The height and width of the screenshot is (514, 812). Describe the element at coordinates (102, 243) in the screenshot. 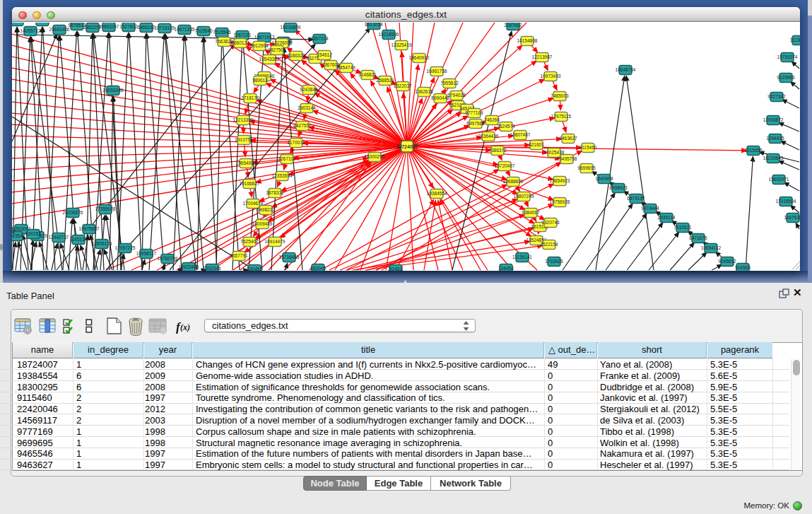

I see `svg-text: 12505135` at that location.